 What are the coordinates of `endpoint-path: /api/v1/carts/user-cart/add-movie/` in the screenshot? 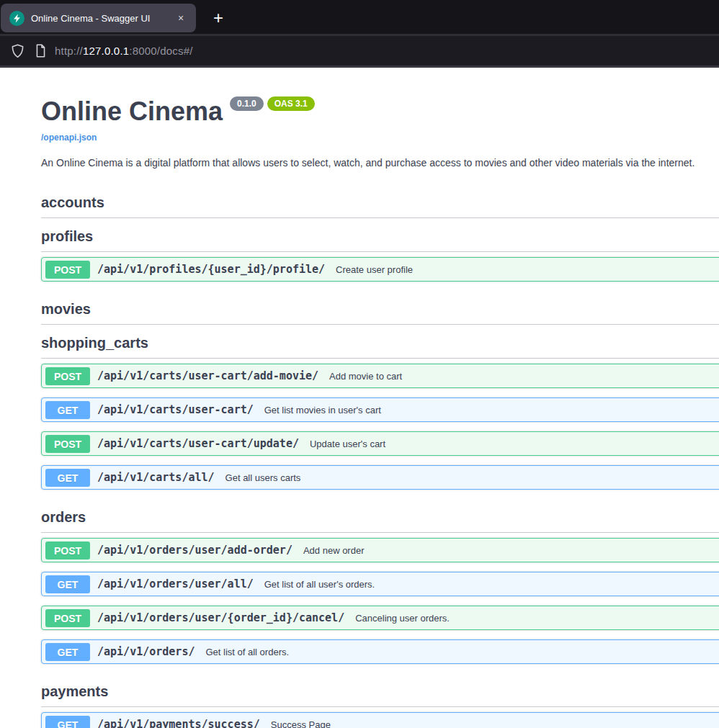 It's located at (207, 376).